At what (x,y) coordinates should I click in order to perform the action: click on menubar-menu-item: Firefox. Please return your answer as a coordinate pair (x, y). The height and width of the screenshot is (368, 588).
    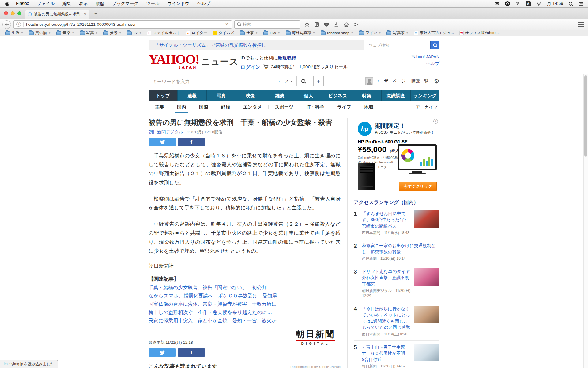
    Looking at the image, I should click on (23, 4).